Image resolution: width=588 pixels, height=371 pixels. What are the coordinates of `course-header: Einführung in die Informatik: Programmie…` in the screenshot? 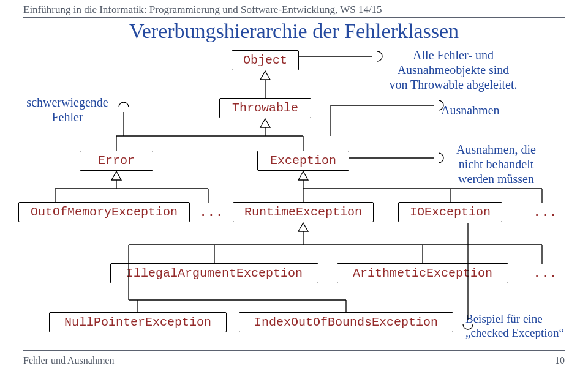 It's located at (203, 10).